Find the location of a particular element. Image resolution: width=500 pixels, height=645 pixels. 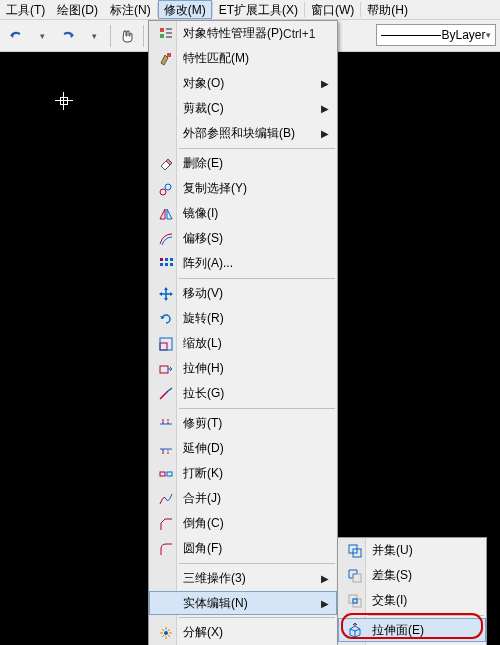

menu-label: 拉伸(H) is located at coordinates (256, 368).